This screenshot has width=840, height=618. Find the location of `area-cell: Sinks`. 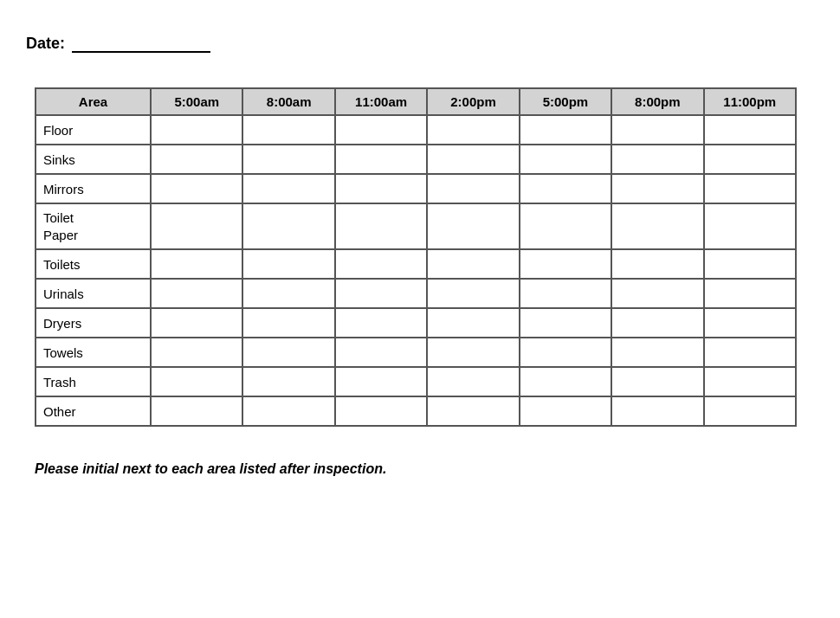

area-cell: Sinks is located at coordinates (94, 159).